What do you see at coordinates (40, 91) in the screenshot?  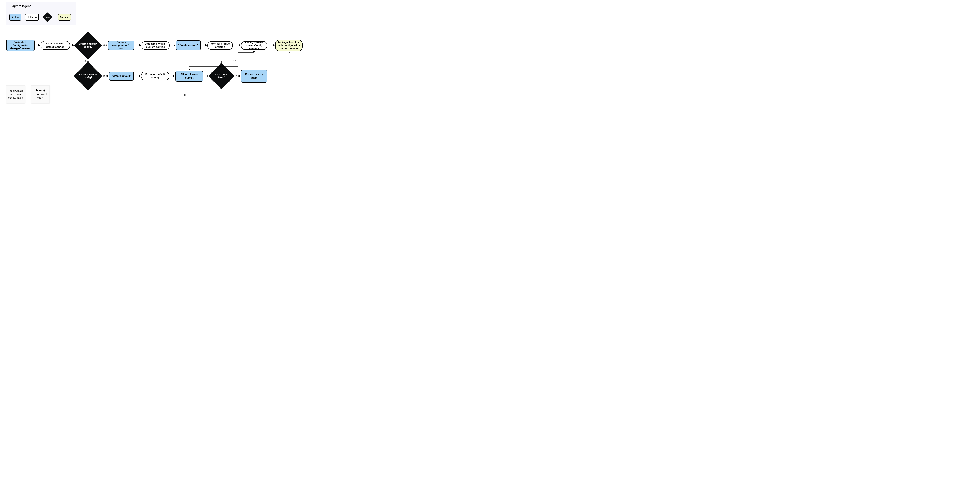 I see `sticky-user-label: User(s)` at bounding box center [40, 91].